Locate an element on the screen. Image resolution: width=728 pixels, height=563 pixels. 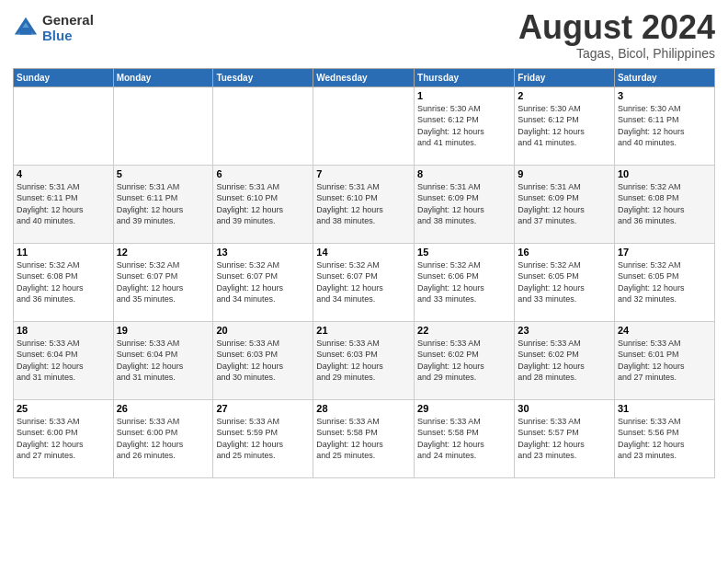
calendar-cell: 10Sunrise: 5:32 AM Sunset: 6:08 PM Dayli… is located at coordinates (664, 204).